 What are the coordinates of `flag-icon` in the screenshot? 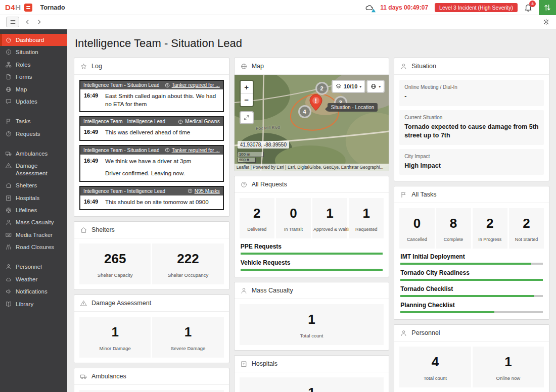 It's located at (9, 121).